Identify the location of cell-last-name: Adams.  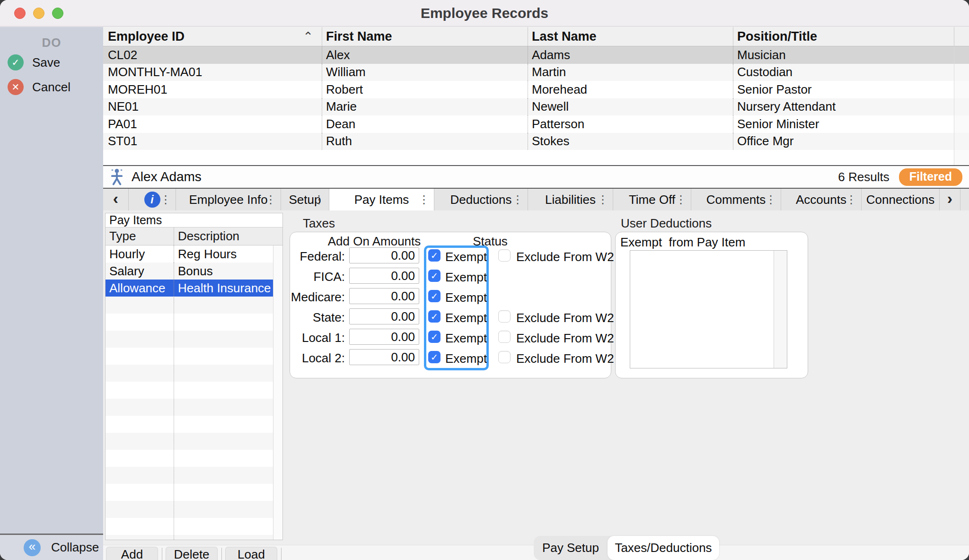
(630, 55).